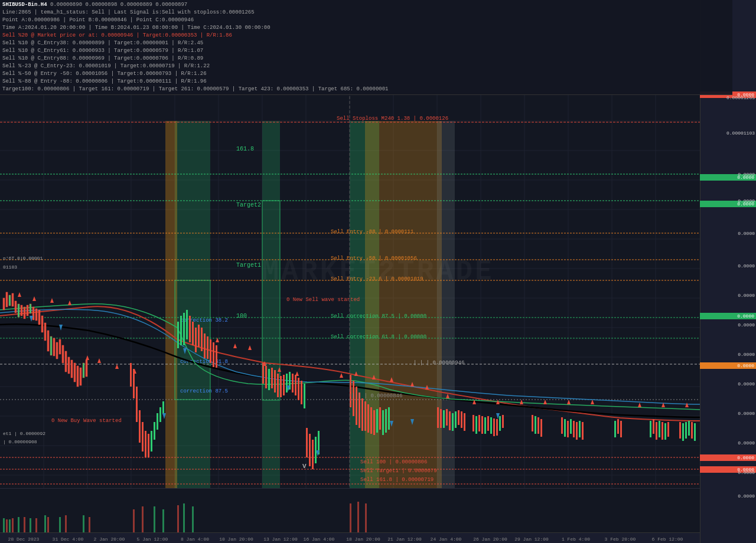 Image resolution: width=756 pixels, height=543 pixels. I want to click on sell-corr-618-label: Sell correction 61.8 | 0.00000, so click(379, 337).